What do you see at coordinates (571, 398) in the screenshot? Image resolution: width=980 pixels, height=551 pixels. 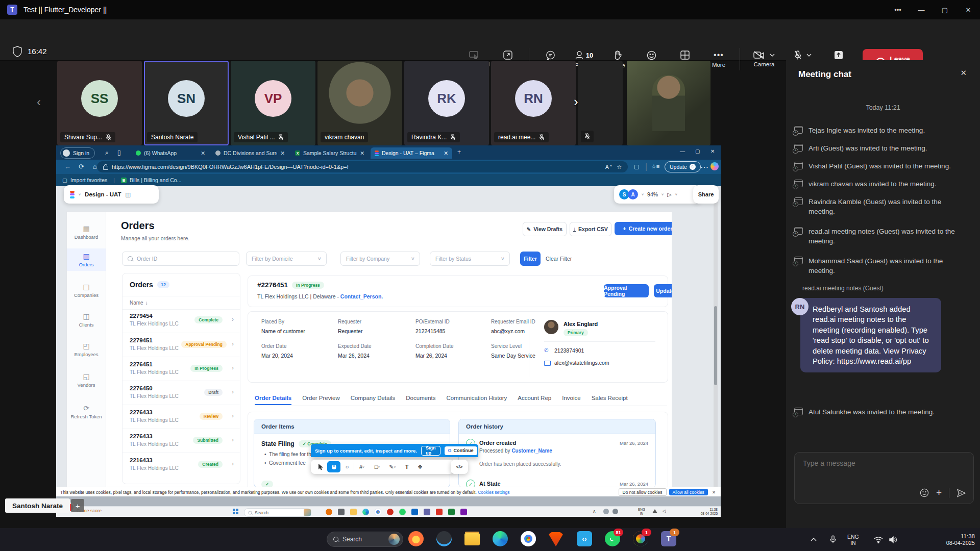 I see `tab-invoice: Invoice` at bounding box center [571, 398].